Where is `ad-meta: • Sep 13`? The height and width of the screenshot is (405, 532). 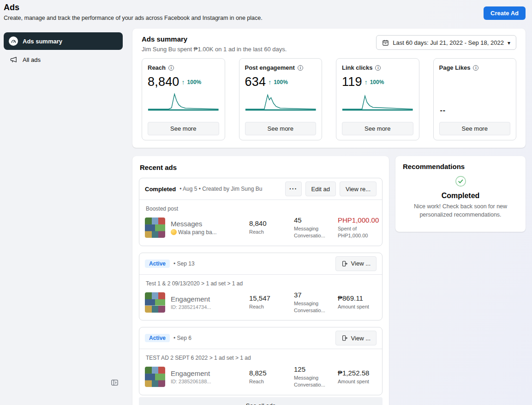 ad-meta: • Sep 13 is located at coordinates (184, 264).